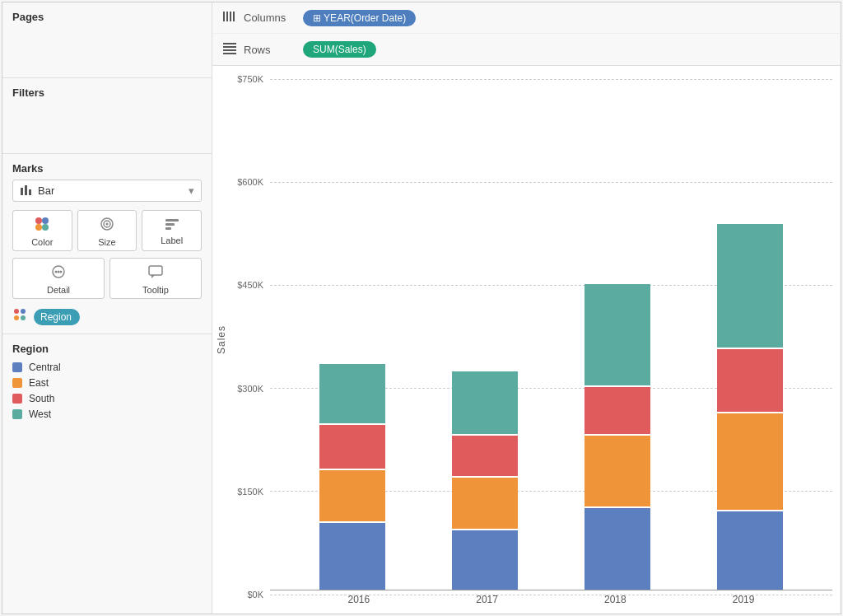  What do you see at coordinates (527, 49) in the screenshot?
I see `rows-shelf-row: Rows SUM(Sales)` at bounding box center [527, 49].